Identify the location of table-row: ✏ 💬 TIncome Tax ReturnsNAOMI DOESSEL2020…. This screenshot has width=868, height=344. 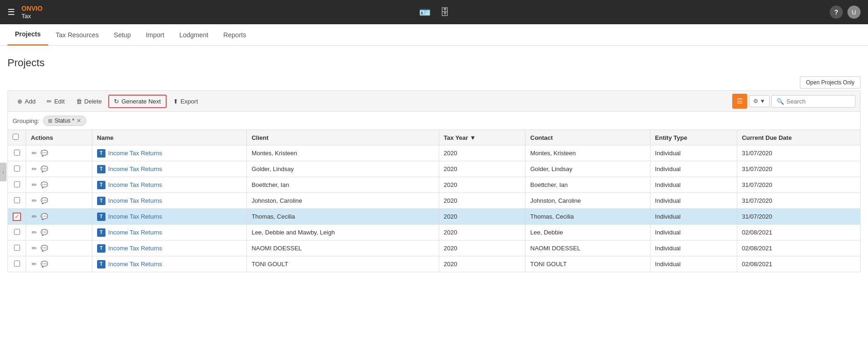
(434, 248).